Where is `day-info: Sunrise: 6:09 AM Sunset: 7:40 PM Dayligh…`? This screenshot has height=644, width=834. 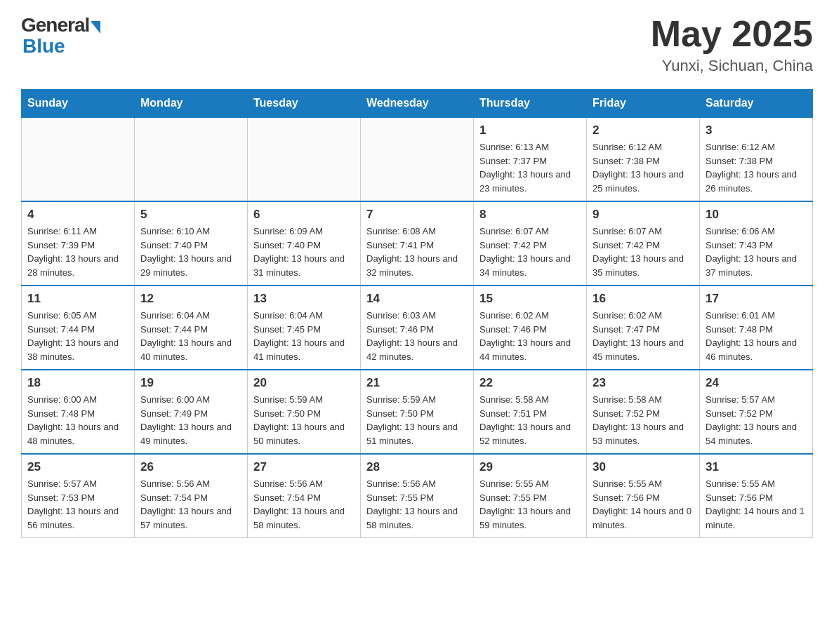 day-info: Sunrise: 6:09 AM Sunset: 7:40 PM Dayligh… is located at coordinates (304, 252).